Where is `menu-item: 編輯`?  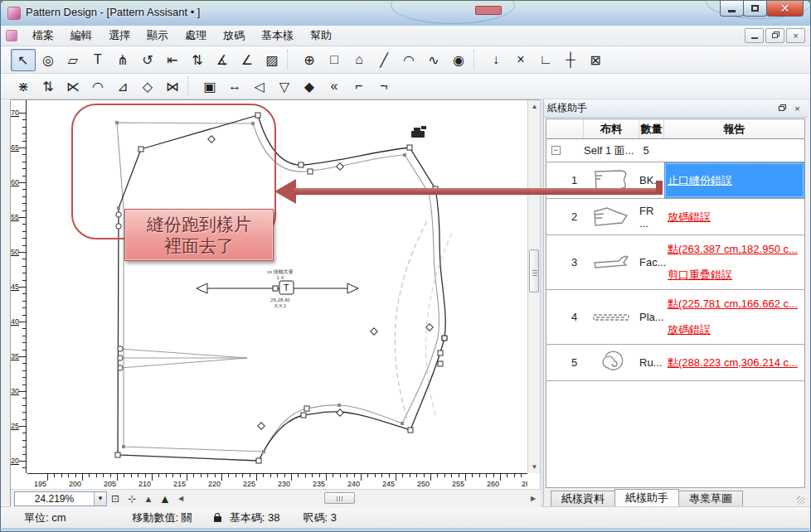 menu-item: 編輯 is located at coordinates (81, 36).